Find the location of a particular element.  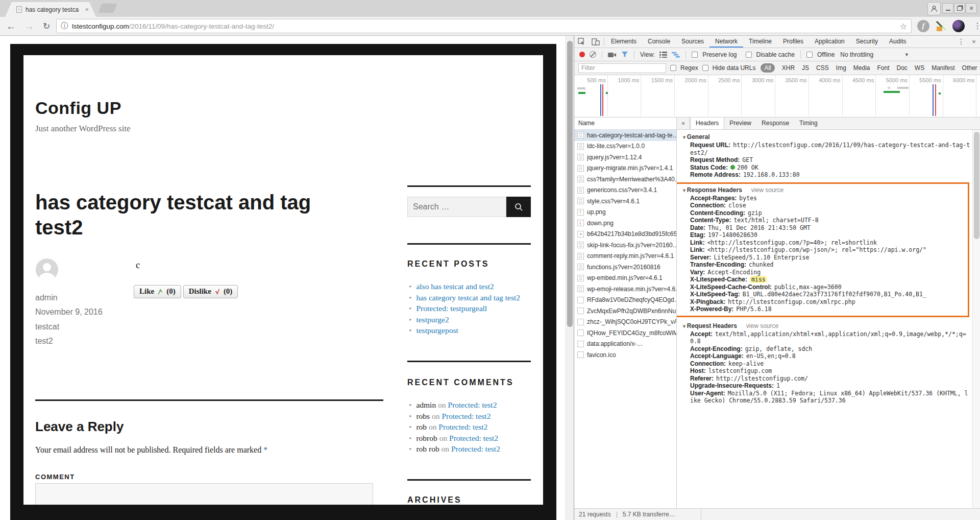

throttling-dropdown: No throttling is located at coordinates (856, 55).